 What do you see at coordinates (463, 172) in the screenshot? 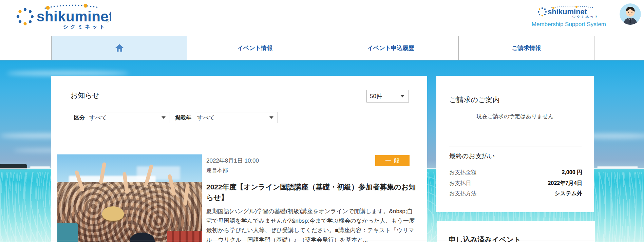
I see `payment-amount-label: お支払金額` at bounding box center [463, 172].